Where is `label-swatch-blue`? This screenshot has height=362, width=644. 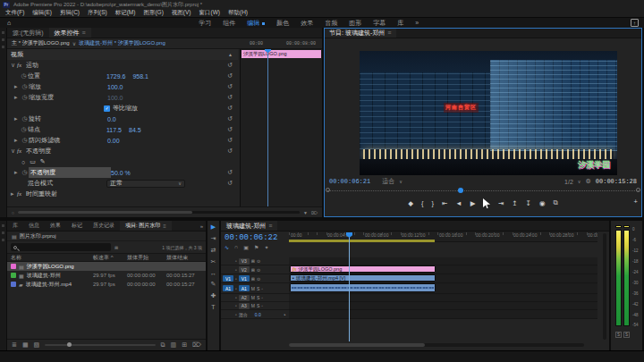 label-swatch-blue is located at coordinates (13, 284).